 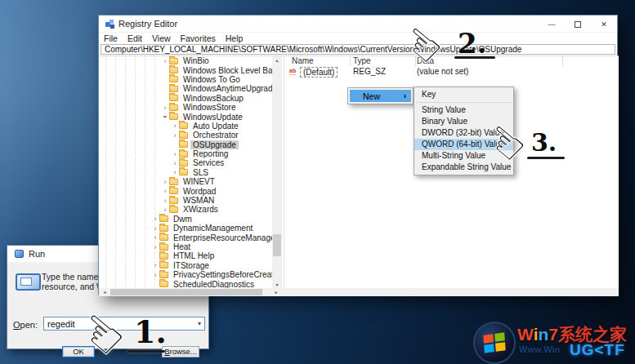 What do you see at coordinates (276, 292) in the screenshot?
I see `scroll-right-icon: ▸` at bounding box center [276, 292].